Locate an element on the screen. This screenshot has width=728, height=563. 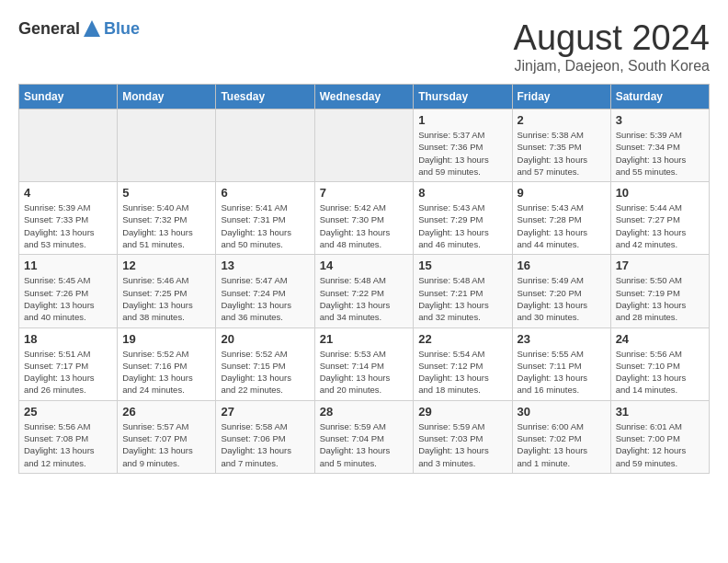
day-info: Sunrise: 5:56 AM Sunset: 7:08 PM Dayligh… is located at coordinates (68, 445).